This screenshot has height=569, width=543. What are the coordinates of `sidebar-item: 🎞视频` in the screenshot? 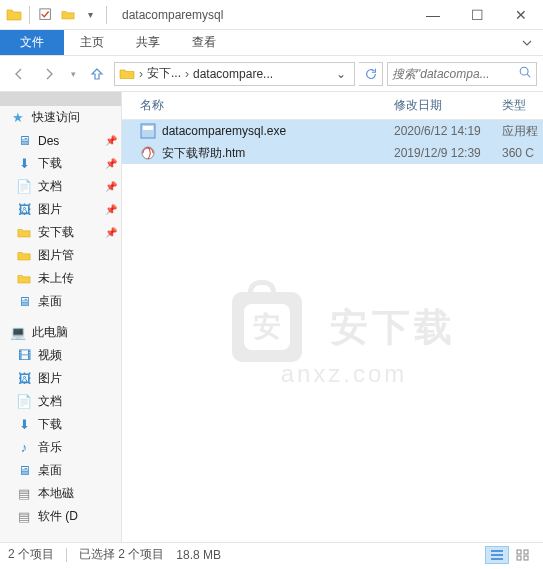 It's located at (60, 356).